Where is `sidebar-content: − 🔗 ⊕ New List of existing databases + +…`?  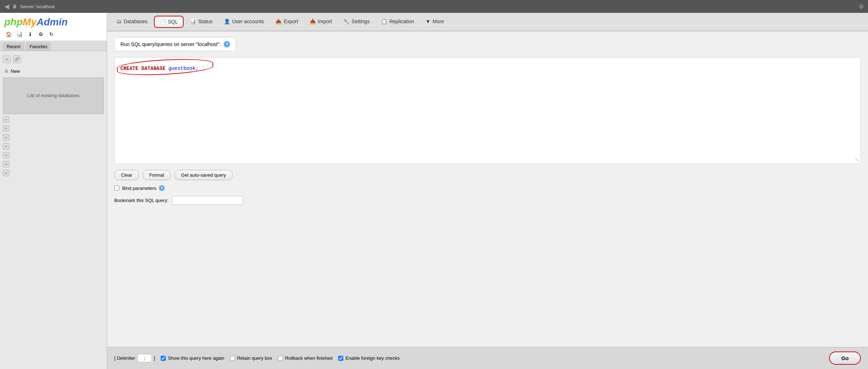
sidebar-content: − 🔗 ⊕ New List of existing databases + +… is located at coordinates (54, 210).